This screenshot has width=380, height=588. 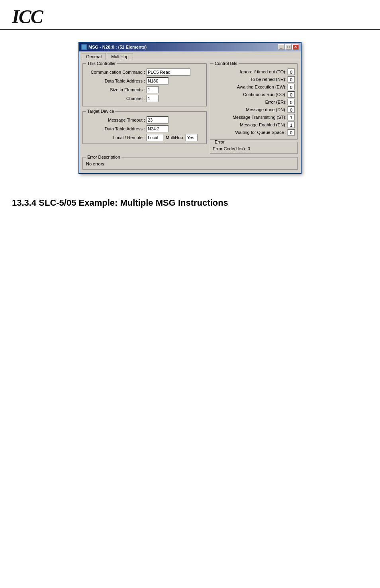 I want to click on this-controller-label: This Controller, so click(x=102, y=63).